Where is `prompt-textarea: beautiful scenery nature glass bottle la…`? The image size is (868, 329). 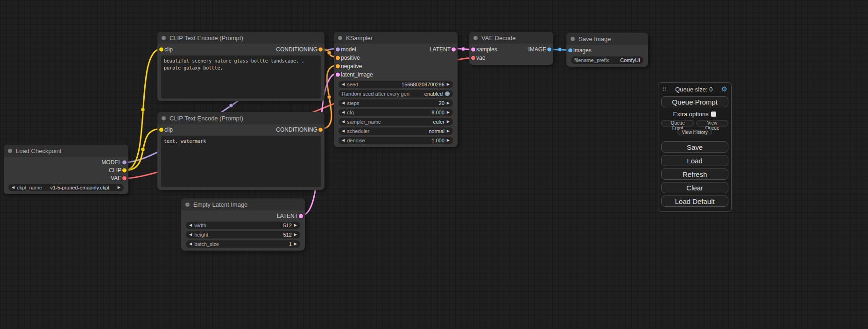
prompt-textarea: beautiful scenery nature glass bottle la… is located at coordinates (241, 77).